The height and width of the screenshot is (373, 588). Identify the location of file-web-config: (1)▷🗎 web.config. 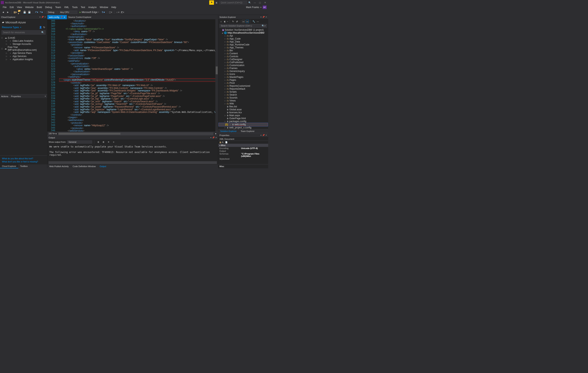
(243, 125).